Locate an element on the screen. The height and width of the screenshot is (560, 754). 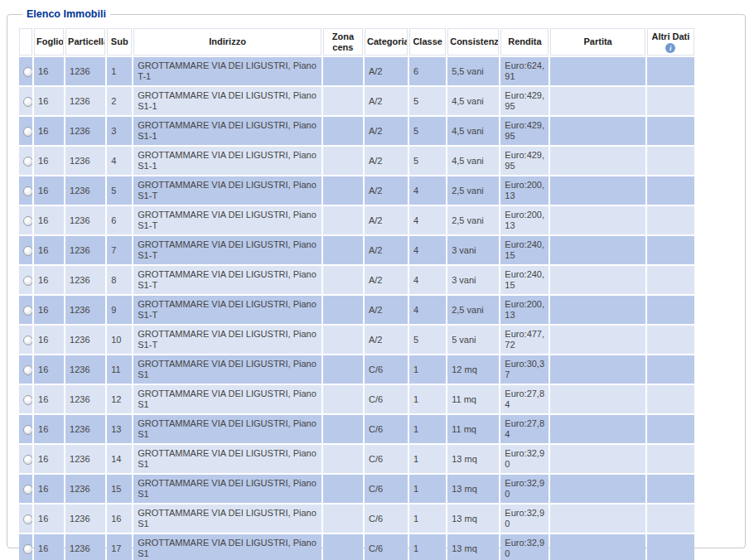
cell-rendita: Euro:477,72 is located at coordinates (524, 340).